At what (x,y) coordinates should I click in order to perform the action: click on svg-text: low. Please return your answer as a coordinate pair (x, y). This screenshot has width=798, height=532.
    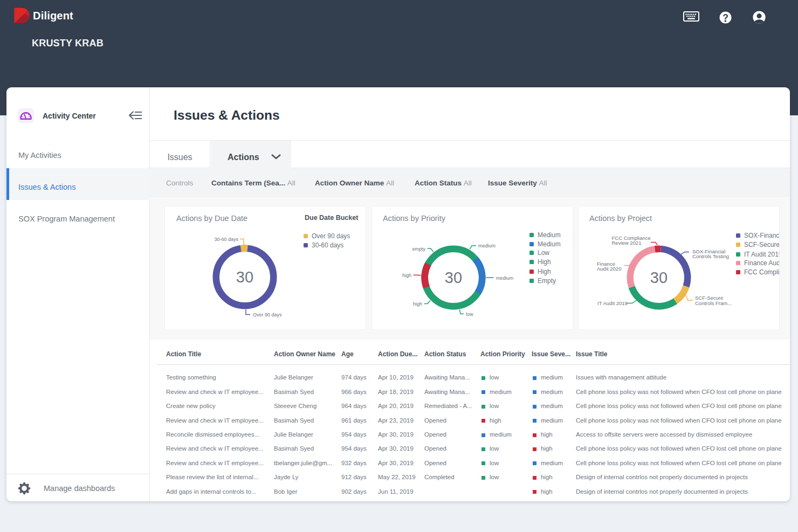
    Looking at the image, I should click on (470, 314).